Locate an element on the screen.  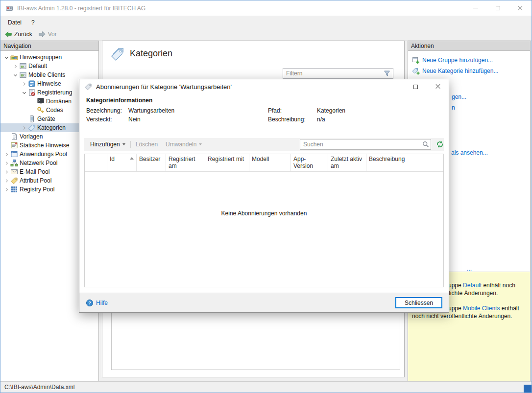
actions-list: Neue Gruppe hinzufügen... Neue Kategorie… is located at coordinates (469, 66).